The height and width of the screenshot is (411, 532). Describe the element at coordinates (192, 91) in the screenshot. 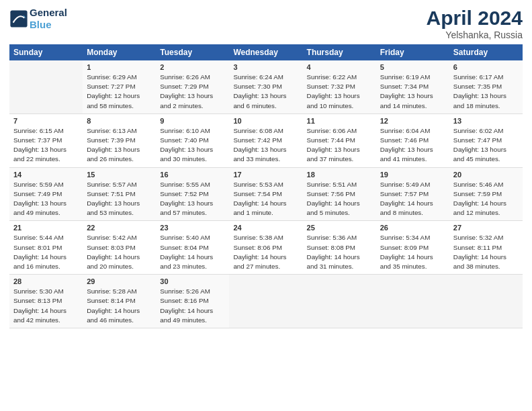

I see `cell-info: Sunrise: 6:26 AMSunset: 7:29 PMDaylight:…` at that location.